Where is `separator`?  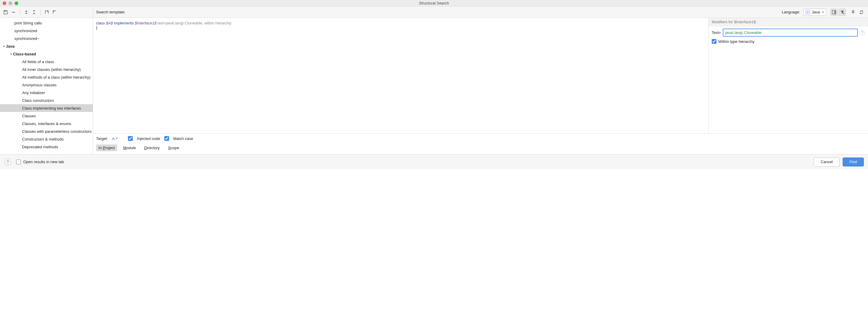
separator is located at coordinates (20, 12).